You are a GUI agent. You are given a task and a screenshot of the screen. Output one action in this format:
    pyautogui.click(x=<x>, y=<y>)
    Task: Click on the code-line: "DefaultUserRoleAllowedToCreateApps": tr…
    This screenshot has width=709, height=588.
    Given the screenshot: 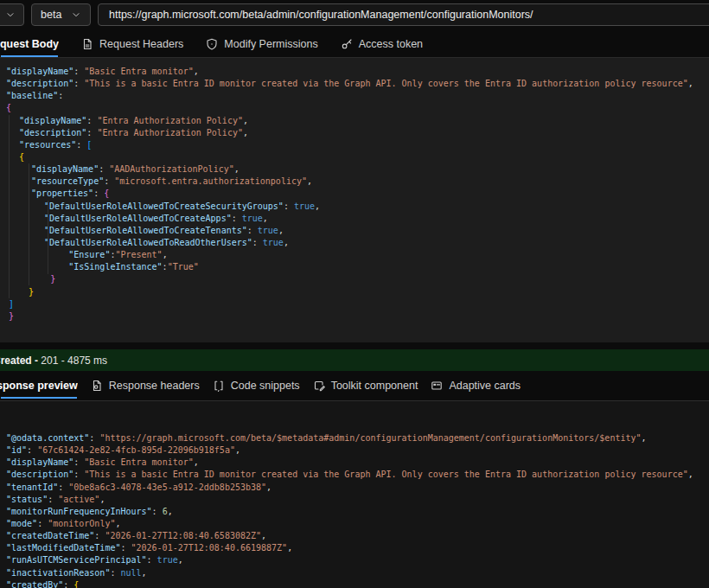 What is the action you would take?
    pyautogui.click(x=358, y=219)
    